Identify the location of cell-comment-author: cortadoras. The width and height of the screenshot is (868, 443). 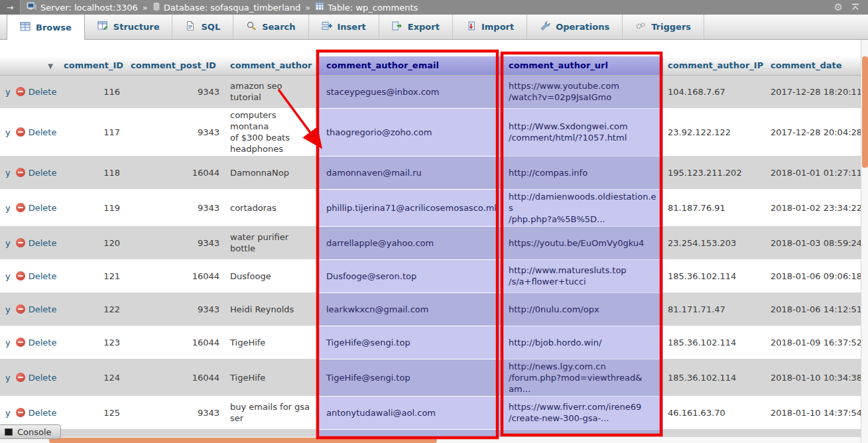
(272, 208).